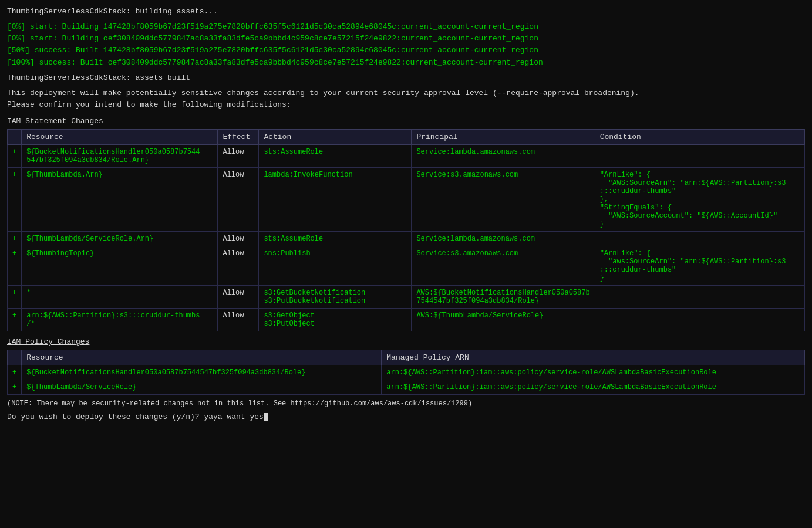 This screenshot has height=528, width=812. What do you see at coordinates (406, 320) in the screenshot?
I see `statement-row: +arn:${AWS::Partition}:s3:::cruddur-thum…` at bounding box center [406, 320].